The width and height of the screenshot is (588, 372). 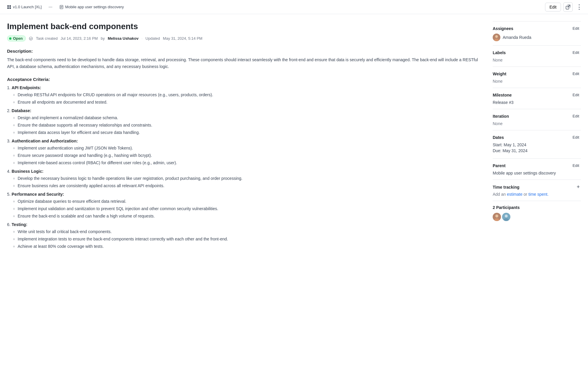 What do you see at coordinates (521, 194) in the screenshot?
I see `time-tracking-text: Add an estimate or time spent.` at bounding box center [521, 194].